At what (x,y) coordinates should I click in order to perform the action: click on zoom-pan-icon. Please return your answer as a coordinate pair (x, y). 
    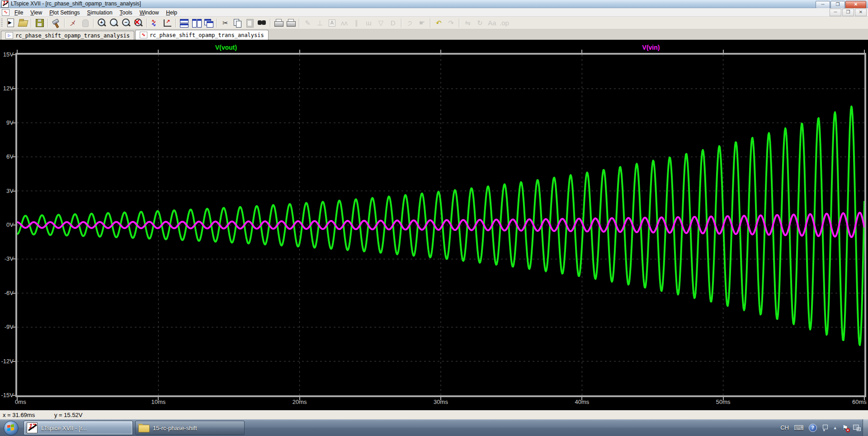
    Looking at the image, I should click on (114, 23).